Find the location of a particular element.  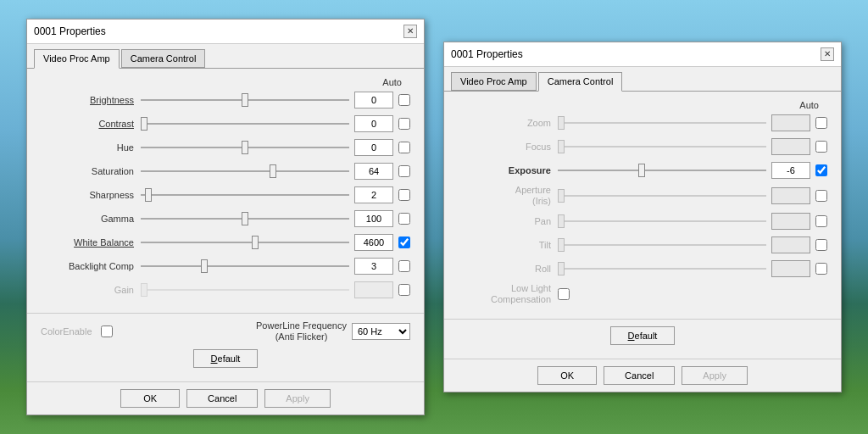

dialog1-footer: OK Cancel Apply is located at coordinates (225, 398).